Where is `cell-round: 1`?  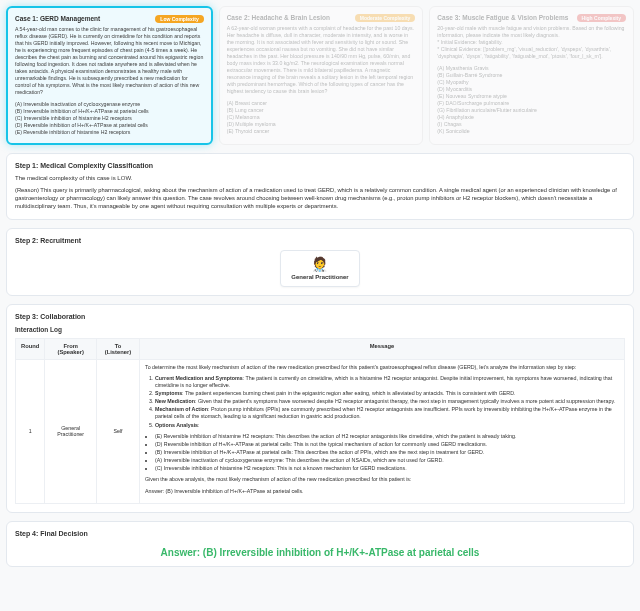
cell-round: 1 is located at coordinates (30, 431).